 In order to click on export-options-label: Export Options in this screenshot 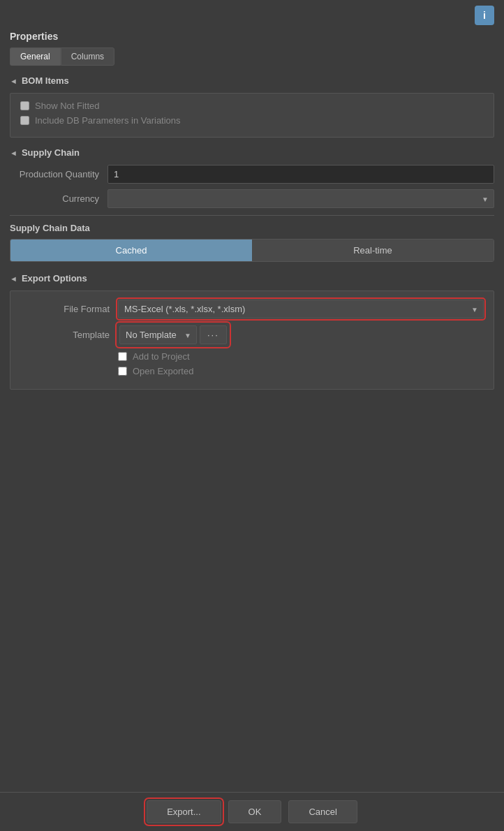, I will do `click(54, 278)`.